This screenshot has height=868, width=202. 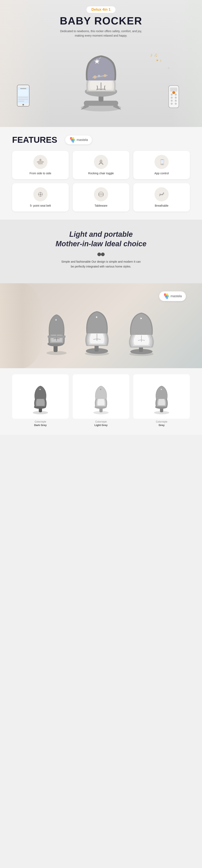 I want to click on feature-icon-seat-belt, so click(x=40, y=194).